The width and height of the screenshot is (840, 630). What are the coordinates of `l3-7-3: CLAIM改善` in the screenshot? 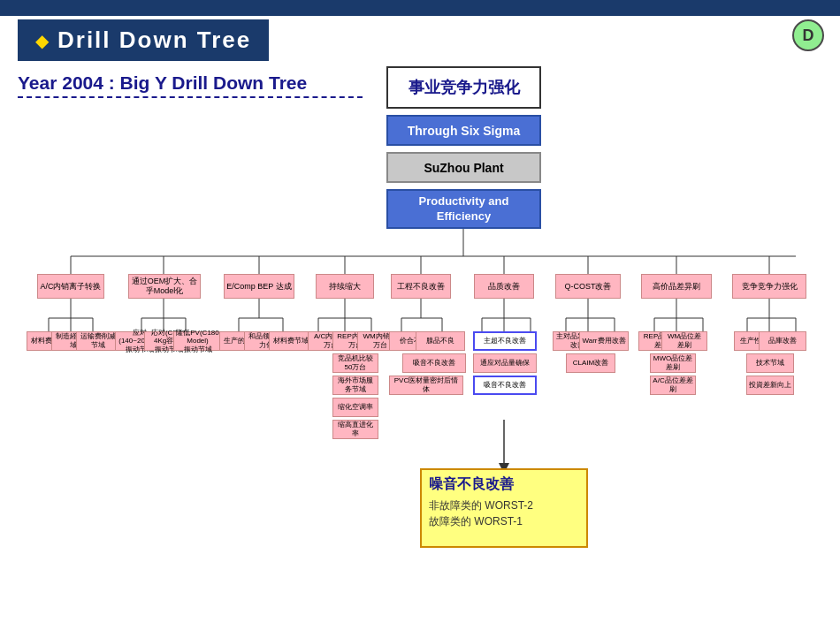 It's located at (591, 363).